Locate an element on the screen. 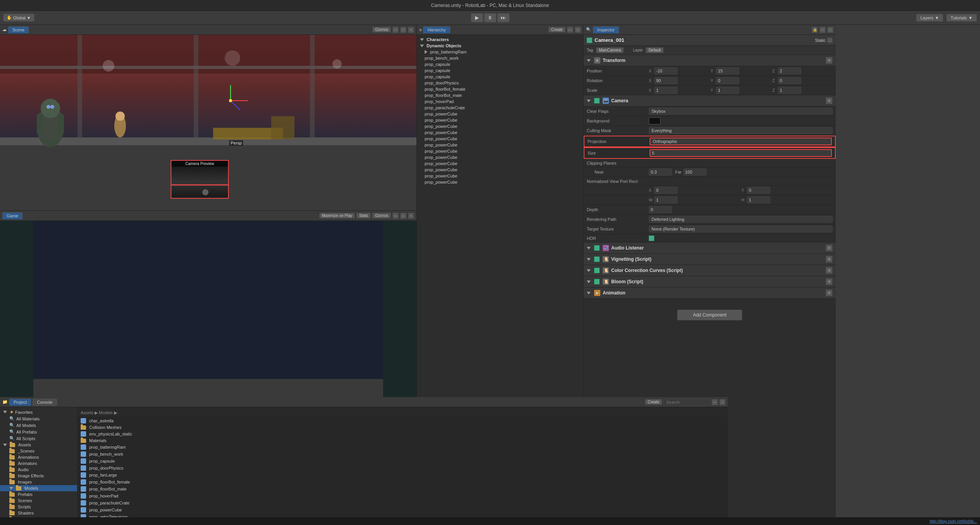  background-color-swatch is located at coordinates (655, 121).